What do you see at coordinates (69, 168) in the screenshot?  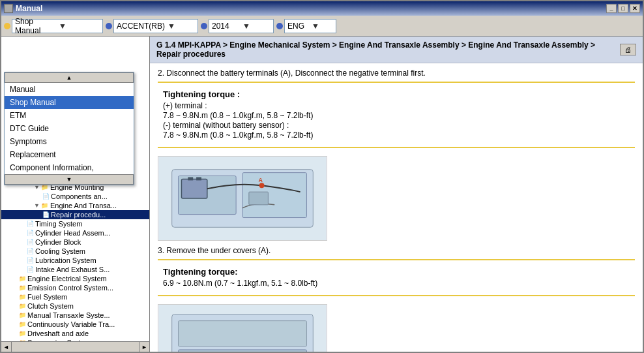 I see `dropdown-item-component: Component Information,` at bounding box center [69, 168].